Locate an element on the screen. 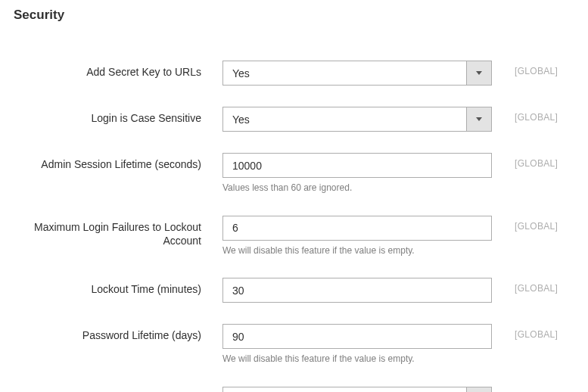 The width and height of the screenshot is (588, 392). label-secret-key: Add Secret Key to URLs is located at coordinates (111, 70).